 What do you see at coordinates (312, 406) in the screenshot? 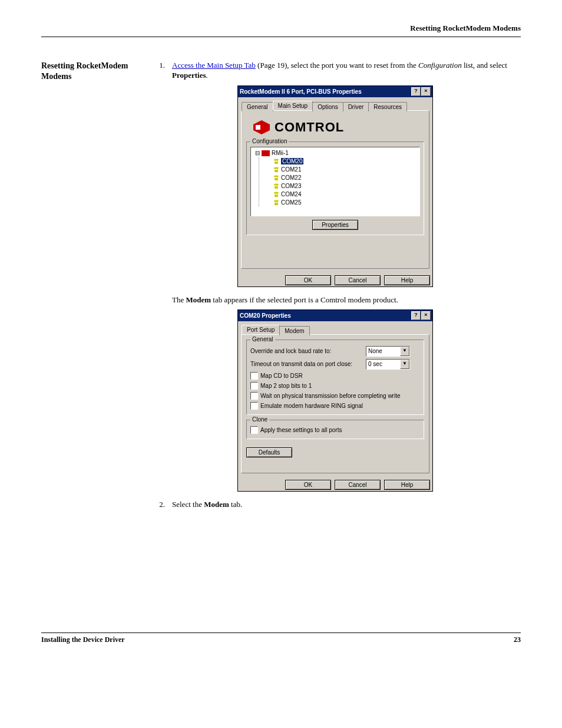
I see `emulate-ring-label: Emulate modem hardware RING signal` at bounding box center [312, 406].